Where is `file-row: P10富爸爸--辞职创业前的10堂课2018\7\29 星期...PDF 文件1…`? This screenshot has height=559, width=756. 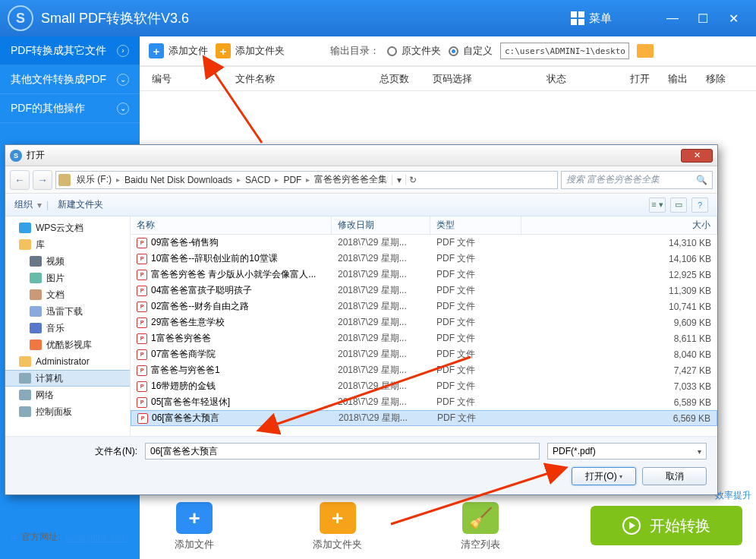 file-row: P10富爸爸--辞职创业前的10堂课2018\7\29 星期...PDF 文件1… is located at coordinates (424, 258).